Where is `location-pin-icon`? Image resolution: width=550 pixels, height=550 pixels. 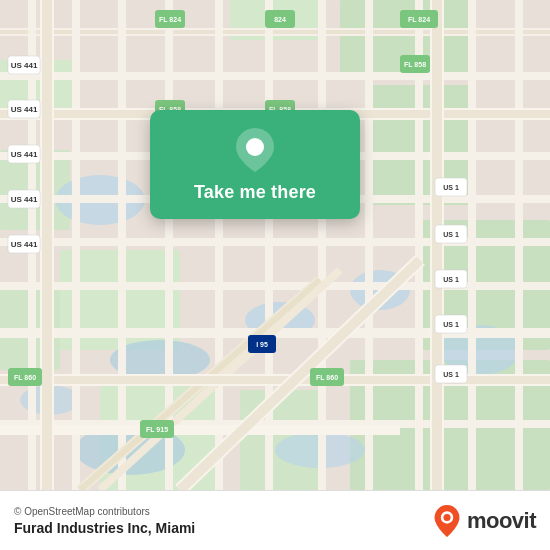
location-pin-icon is located at coordinates (255, 150).